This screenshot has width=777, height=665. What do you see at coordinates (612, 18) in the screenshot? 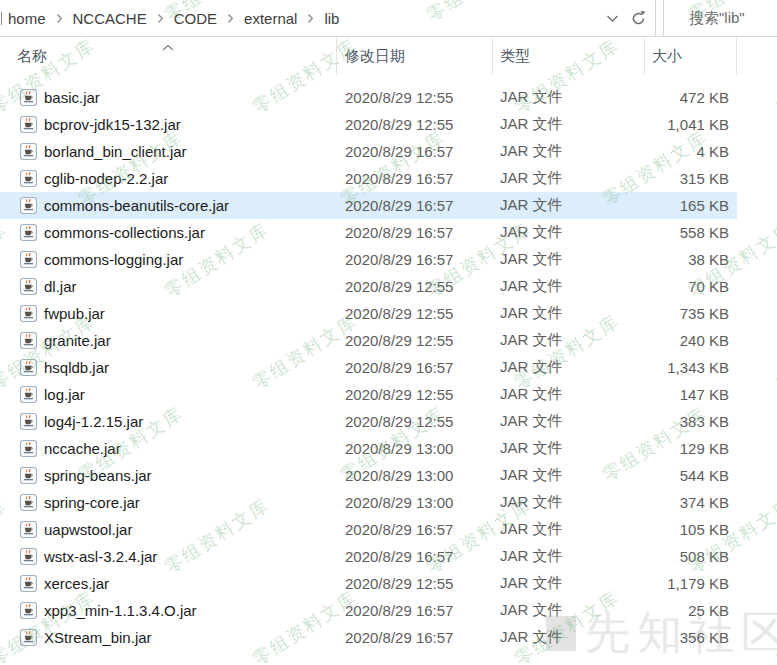
I see `address-dropdown-button` at bounding box center [612, 18].